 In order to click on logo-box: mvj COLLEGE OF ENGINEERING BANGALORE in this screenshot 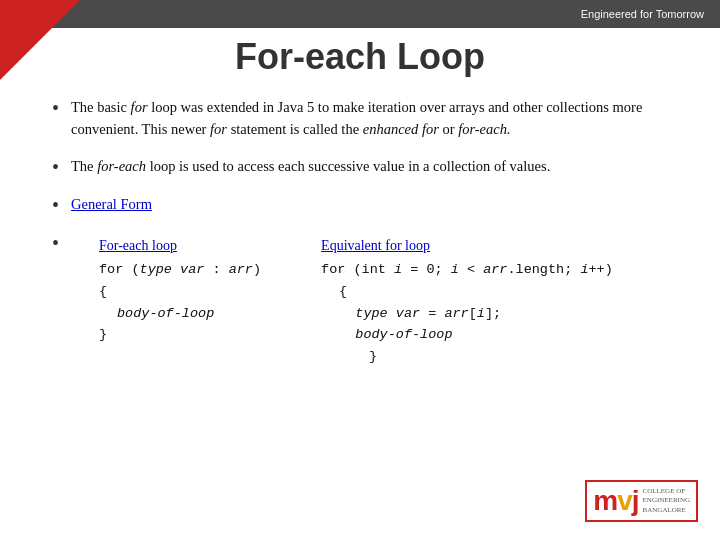, I will do `click(642, 501)`.